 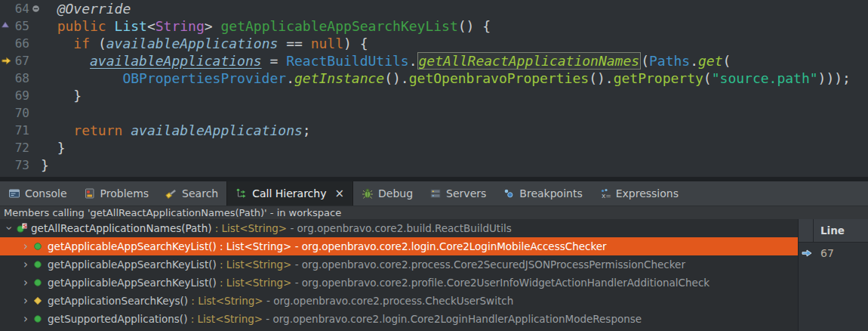 I want to click on line-column-header: Line, so click(x=833, y=231).